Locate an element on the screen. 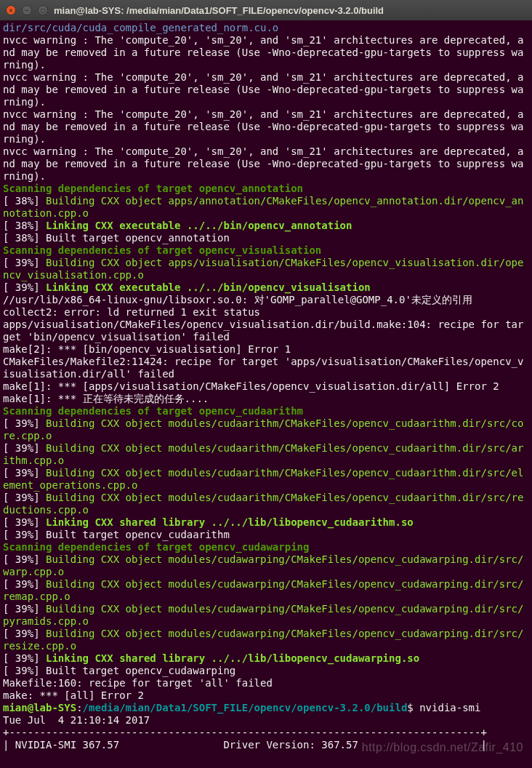  terminal-line: dir/src/cuda/cuda_compile_generated_norm… is located at coordinates (266, 28).